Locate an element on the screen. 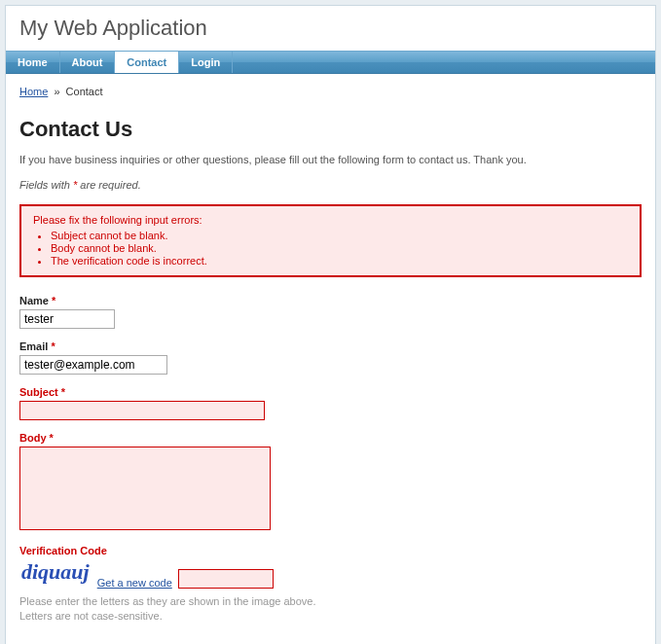 This screenshot has height=644, width=661. error-item: The verification code is incorrect. is located at coordinates (339, 261).